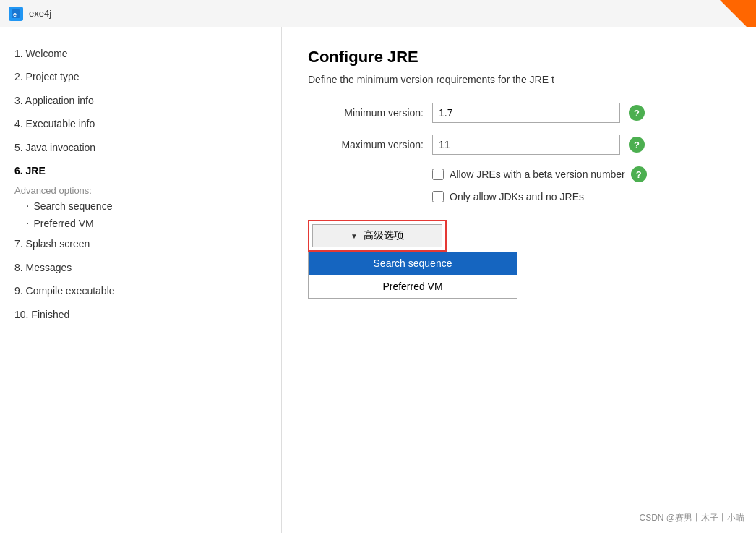 The image size is (756, 533). Describe the element at coordinates (14, 14) in the screenshot. I see `svg-text: e` at that location.